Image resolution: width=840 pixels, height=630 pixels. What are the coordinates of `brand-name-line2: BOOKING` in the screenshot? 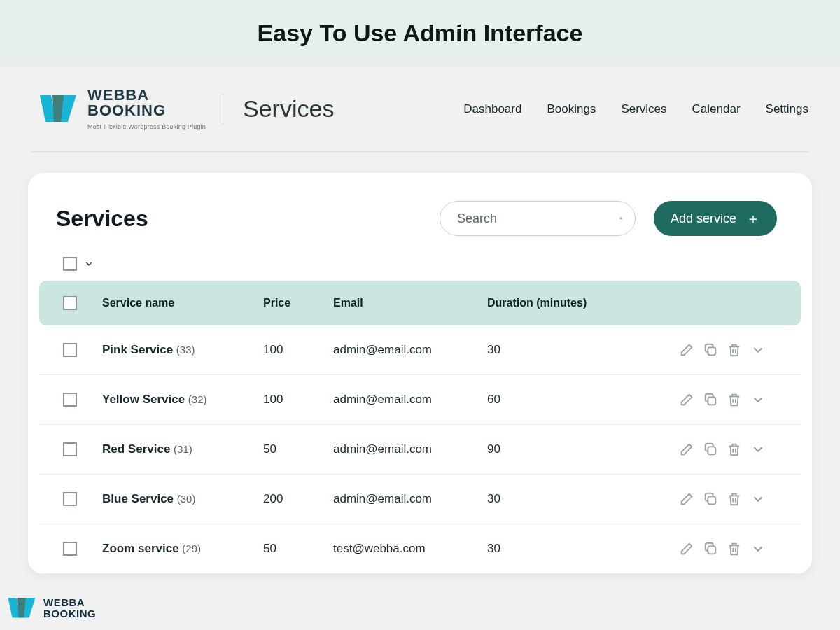 It's located at (147, 111).